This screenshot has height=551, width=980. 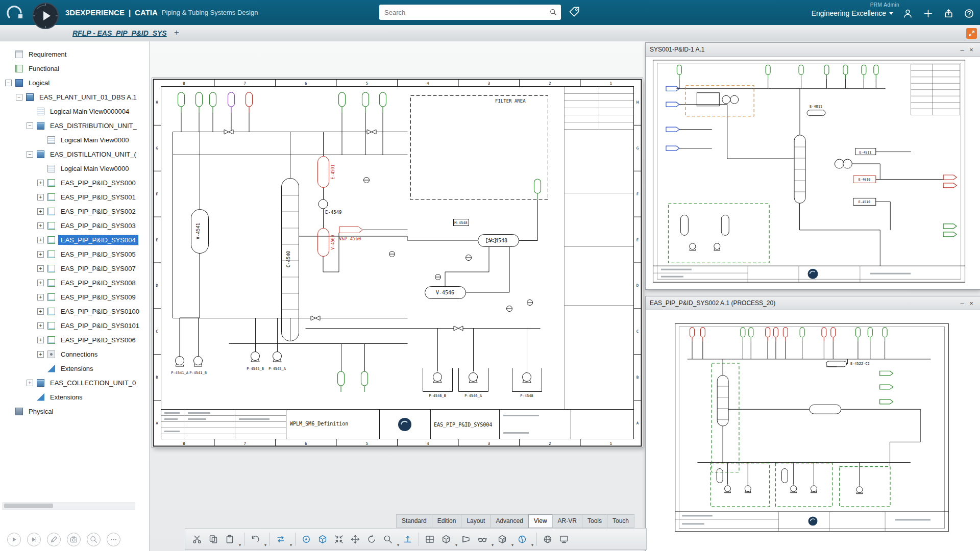 I want to click on see-through-dropdown-caret-icon: ▾, so click(x=493, y=546).